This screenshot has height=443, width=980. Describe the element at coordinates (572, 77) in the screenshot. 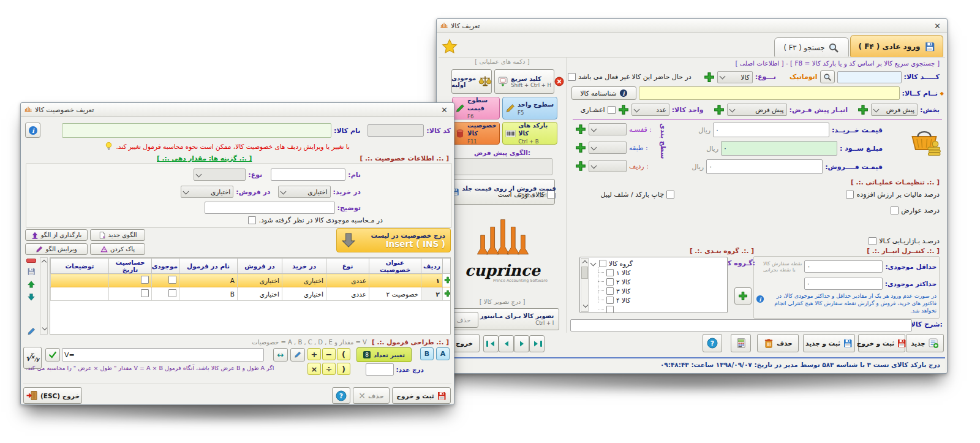

I see `inactive-checkbox` at that location.